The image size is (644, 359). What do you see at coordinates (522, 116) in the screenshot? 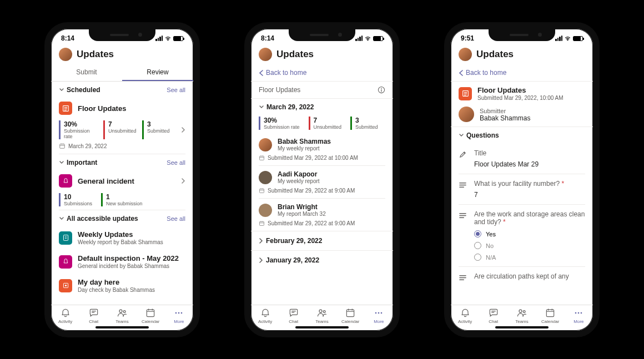
I see `submitter-row: Submitter Babak Shammas` at bounding box center [522, 116].